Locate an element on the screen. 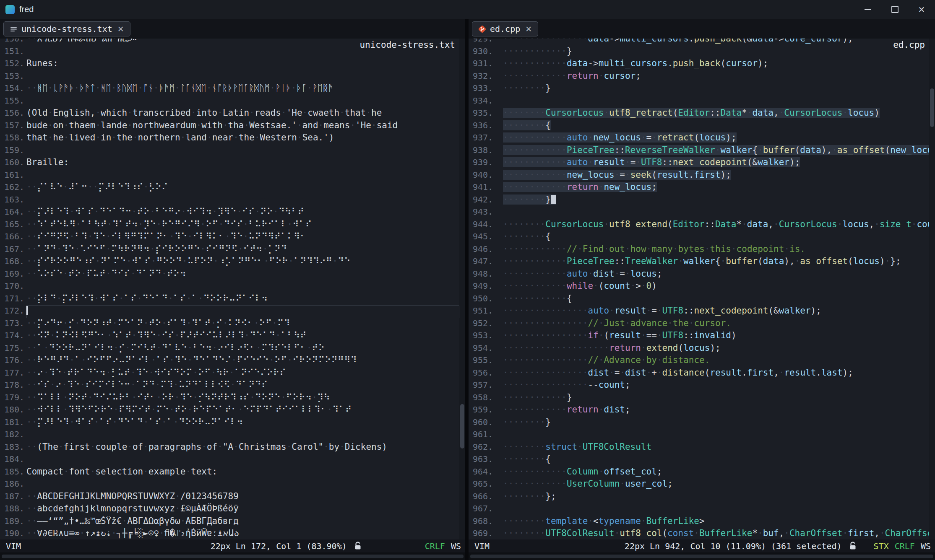 The height and width of the screenshot is (560, 935). code-line: 181.··⡍⠜⠇⠑⠹·⠺⠁⠎·⠁⠎·⠙⠑⠁⠙·⠁⠎·⠁·⠙⠕⠕⠗⠤⠝⠁⠊⠇⠲ is located at coordinates (230, 423).